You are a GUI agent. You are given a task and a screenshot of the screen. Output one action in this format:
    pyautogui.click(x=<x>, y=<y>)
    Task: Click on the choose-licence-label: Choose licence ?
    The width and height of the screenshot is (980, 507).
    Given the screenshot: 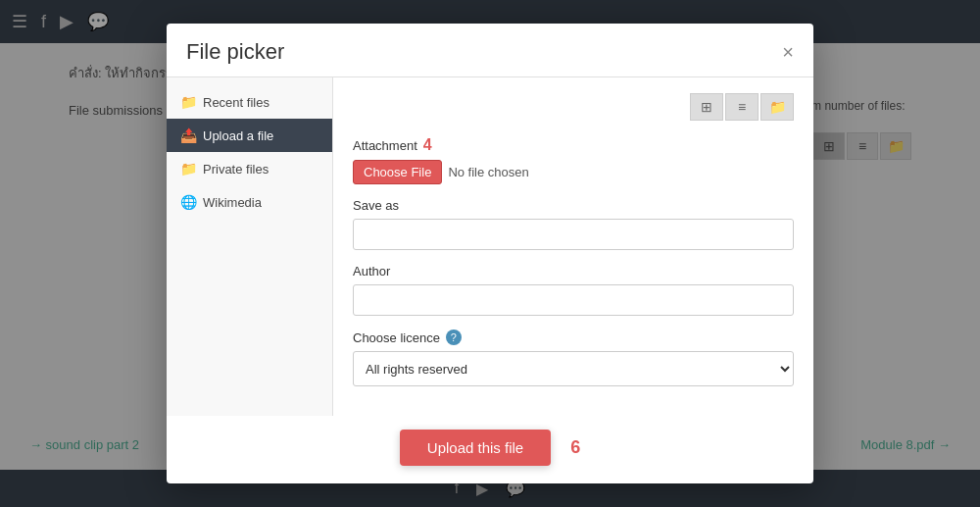 What is the action you would take?
    pyautogui.click(x=573, y=337)
    